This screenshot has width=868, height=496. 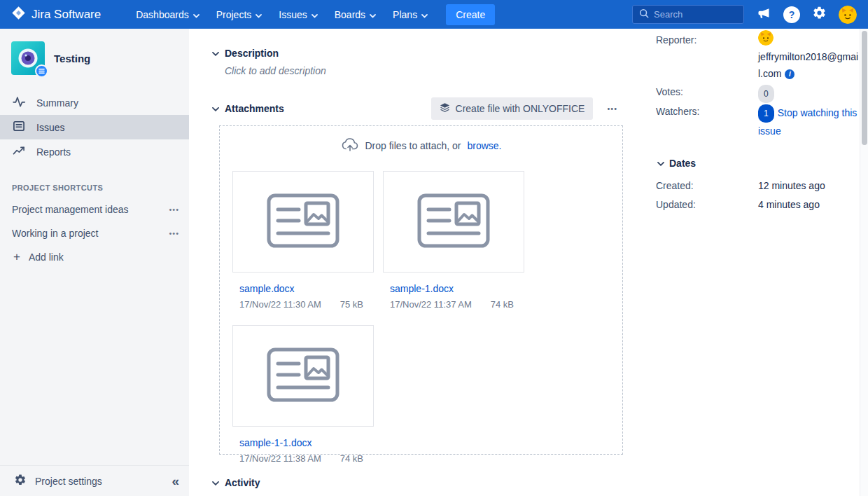 I want to click on top-navbar: Jira Software Dashboards Projects Issues…, so click(x=434, y=14).